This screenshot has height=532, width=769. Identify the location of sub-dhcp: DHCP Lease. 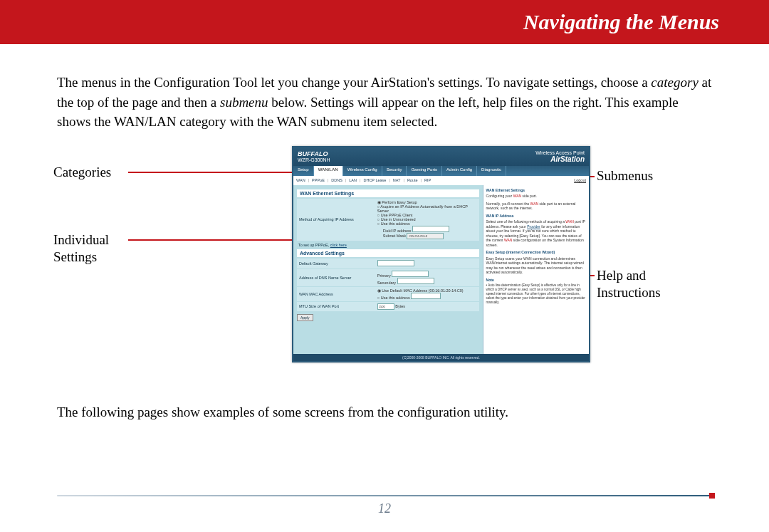
(375, 180).